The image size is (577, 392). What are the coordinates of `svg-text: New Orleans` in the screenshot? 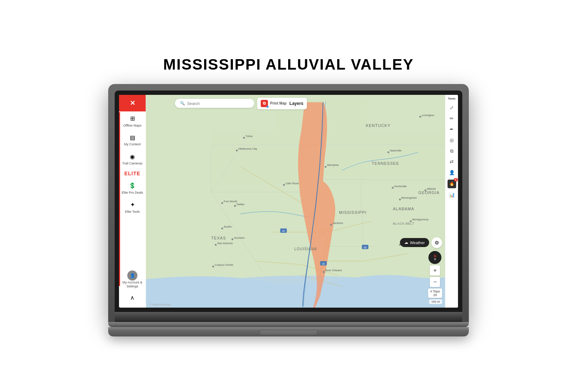 It's located at (334, 270).